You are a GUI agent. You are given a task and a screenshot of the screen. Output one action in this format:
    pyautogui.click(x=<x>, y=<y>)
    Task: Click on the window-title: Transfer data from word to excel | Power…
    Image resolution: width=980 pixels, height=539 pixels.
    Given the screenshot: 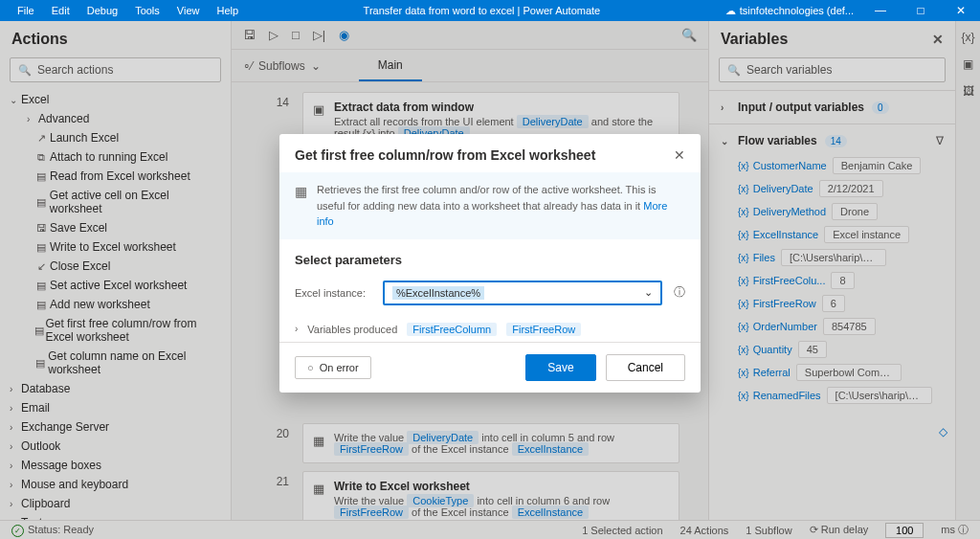 What is the action you would take?
    pyautogui.click(x=482, y=11)
    